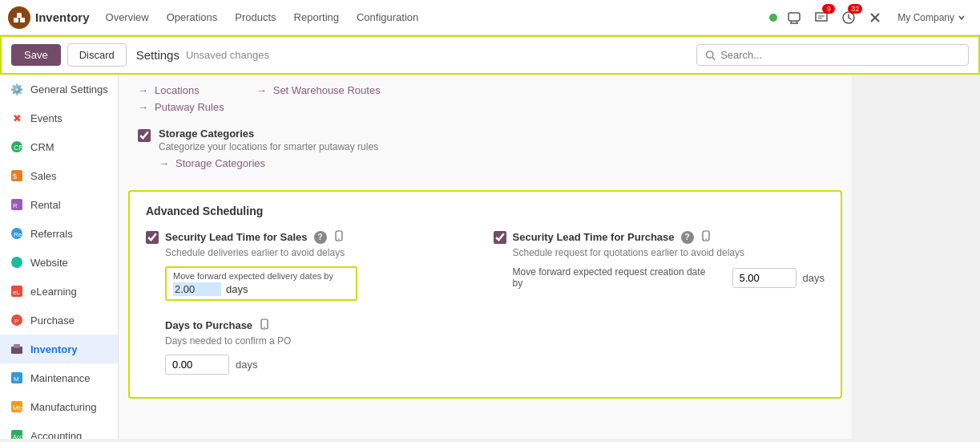  What do you see at coordinates (59, 291) in the screenshot?
I see `sidebar-item-elearning: eL eLearning` at bounding box center [59, 291].